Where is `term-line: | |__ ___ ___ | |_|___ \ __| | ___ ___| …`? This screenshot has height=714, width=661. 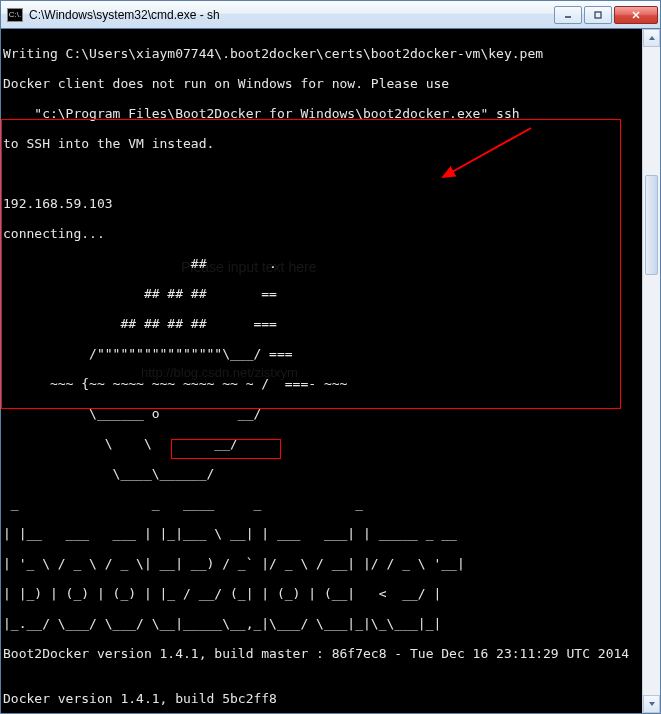 term-line: | |__ ___ ___ | |_|___ \ __| | ___ ___| … is located at coordinates (322, 534).